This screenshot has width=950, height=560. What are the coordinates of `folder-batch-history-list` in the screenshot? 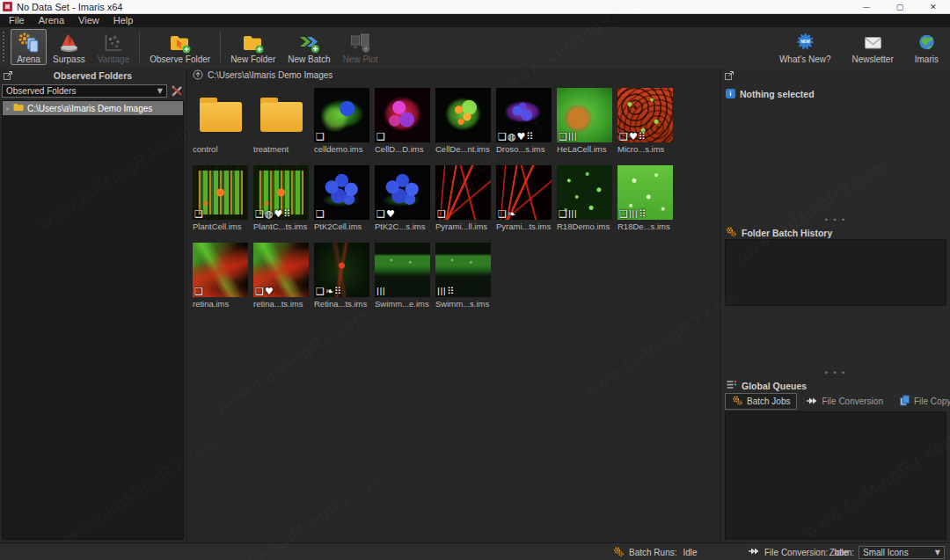 It's located at (836, 273).